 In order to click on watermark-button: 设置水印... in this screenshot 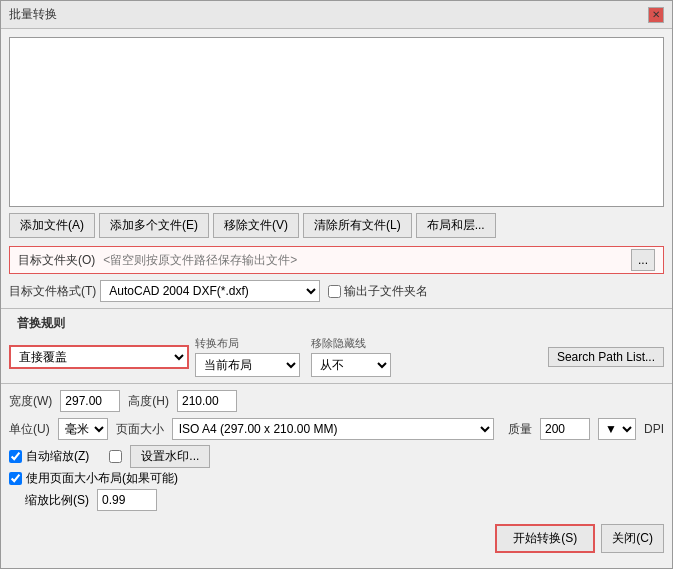, I will do `click(170, 456)`.